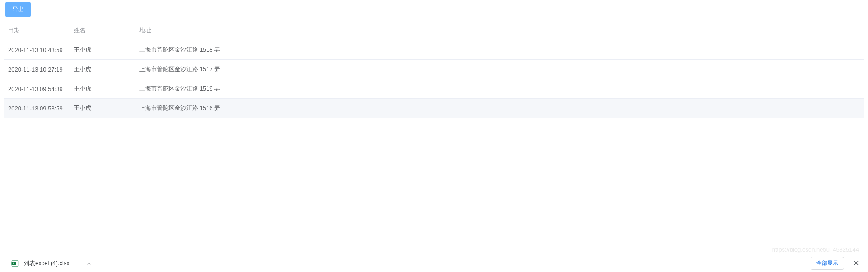 Image resolution: width=868 pixels, height=272 pixels. I want to click on table-row: 2020-11-13 09:54:39 王小虎 上海市普陀区金沙江路 1519 …, so click(434, 89).